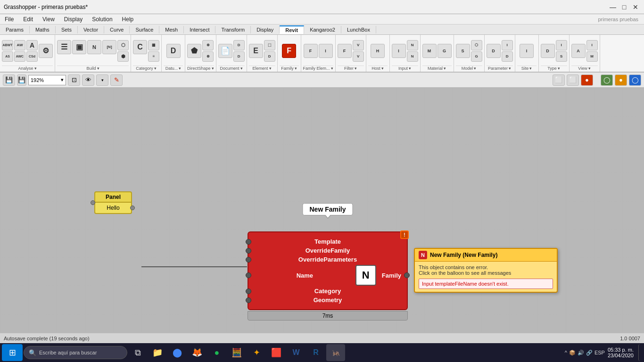  What do you see at coordinates (581, 353) in the screenshot?
I see `systray-volume: 🔊` at bounding box center [581, 353].